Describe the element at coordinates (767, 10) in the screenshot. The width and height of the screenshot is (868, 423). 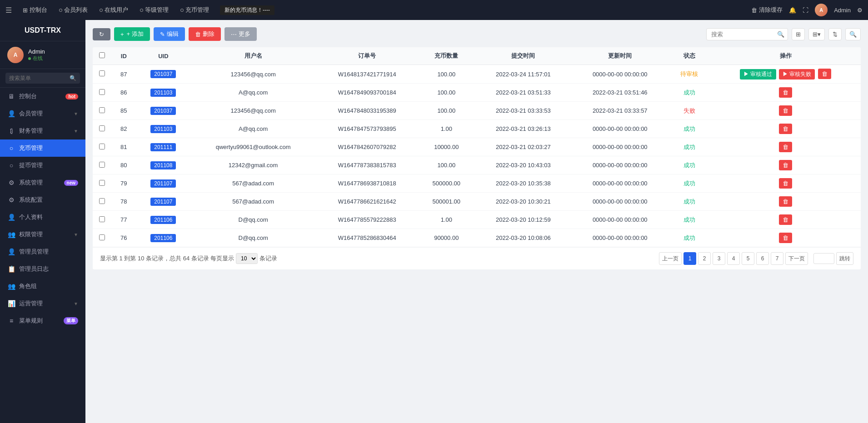
I see `clear-cache-button: 🗑 清除缓存` at that location.